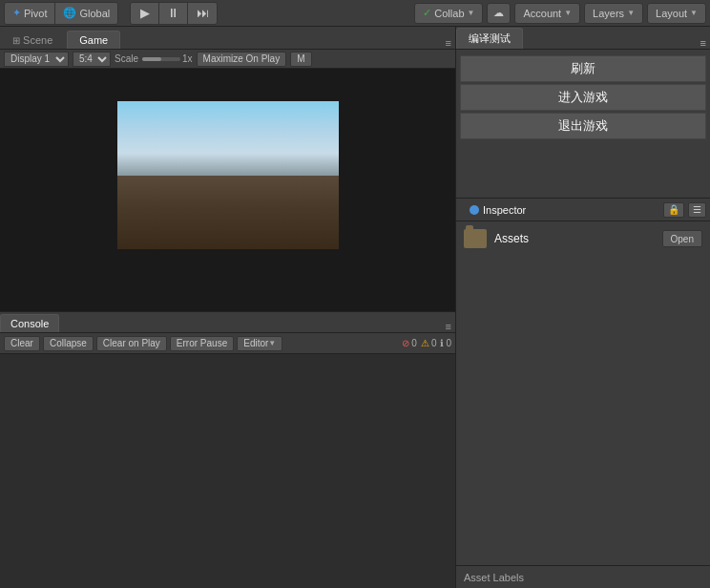  What do you see at coordinates (406, 344) in the screenshot?
I see `error-icon: ⊘` at bounding box center [406, 344].